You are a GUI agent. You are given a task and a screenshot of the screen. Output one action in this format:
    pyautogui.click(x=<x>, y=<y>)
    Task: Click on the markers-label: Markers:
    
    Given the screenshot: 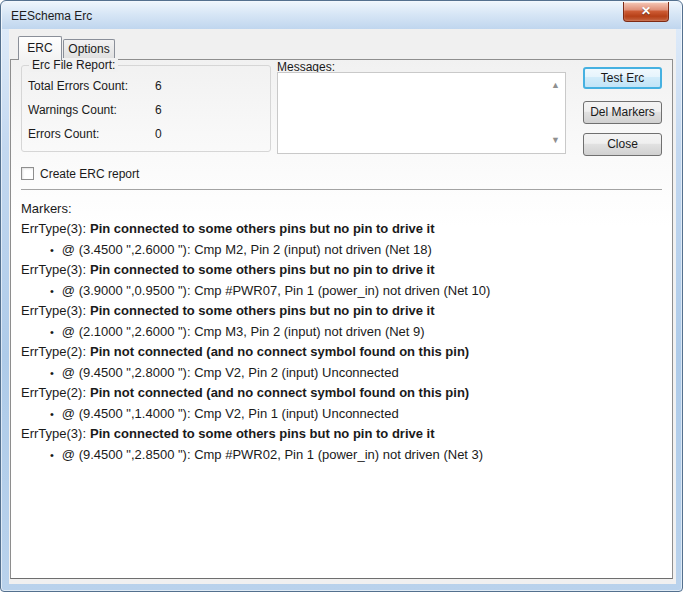 What is the action you would take?
    pyautogui.click(x=342, y=208)
    